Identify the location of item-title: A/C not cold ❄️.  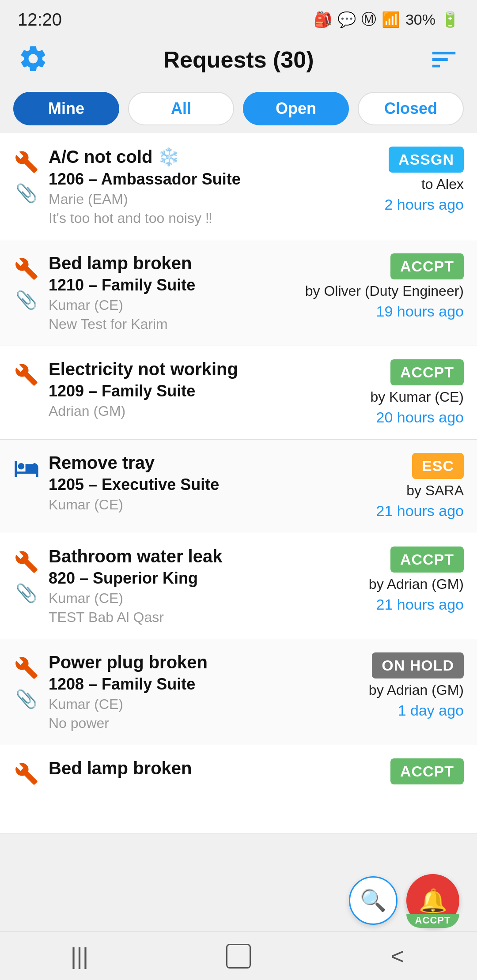
(181, 157).